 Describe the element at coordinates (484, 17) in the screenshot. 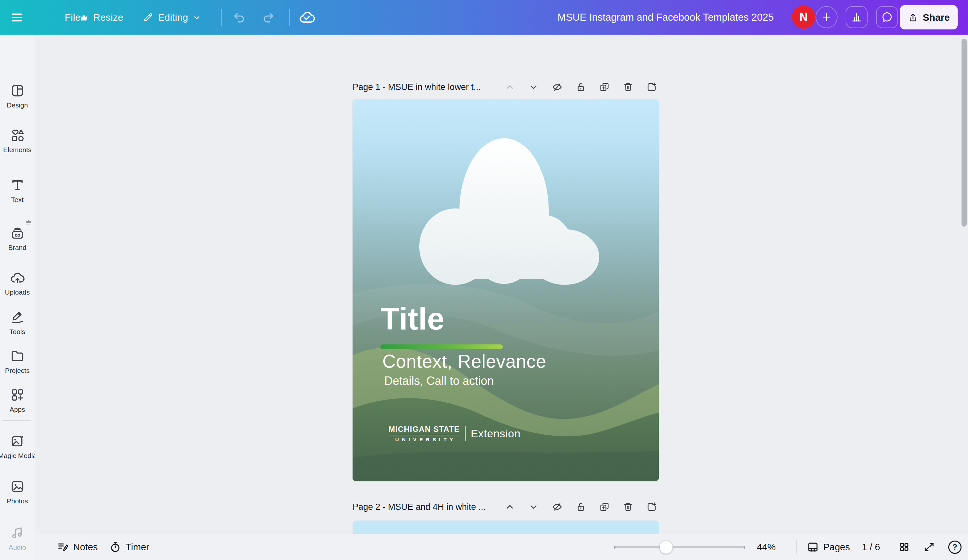

I see `top-bar: File Resize Editing MSUE Instagram and F…` at that location.